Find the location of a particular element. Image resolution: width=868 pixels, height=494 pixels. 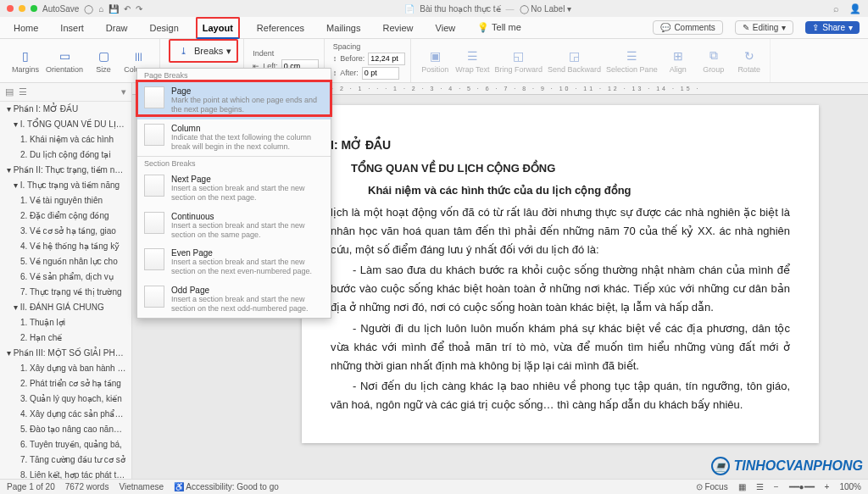

spacing-label: Spacing is located at coordinates (370, 47).